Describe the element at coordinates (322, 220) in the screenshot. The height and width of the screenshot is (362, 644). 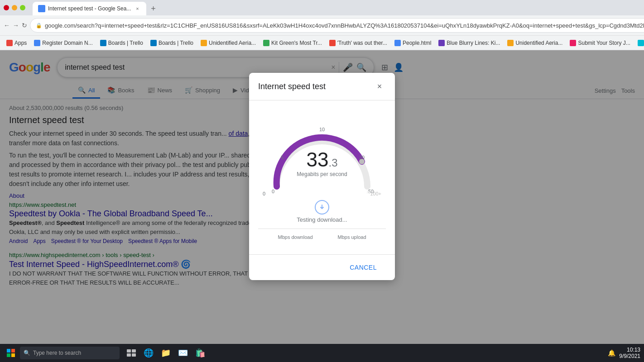
I see `testing-text: Testing download...` at that location.